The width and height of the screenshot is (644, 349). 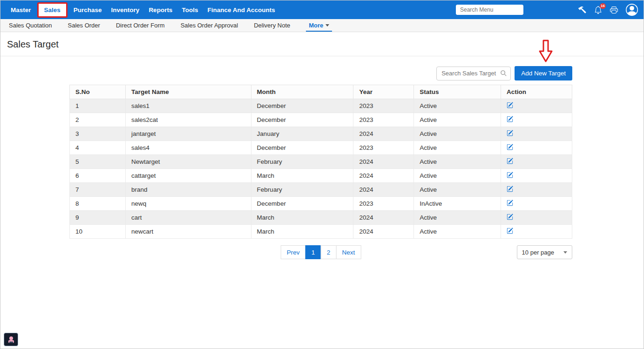 I want to click on cell-target-name: newcart, so click(x=188, y=232).